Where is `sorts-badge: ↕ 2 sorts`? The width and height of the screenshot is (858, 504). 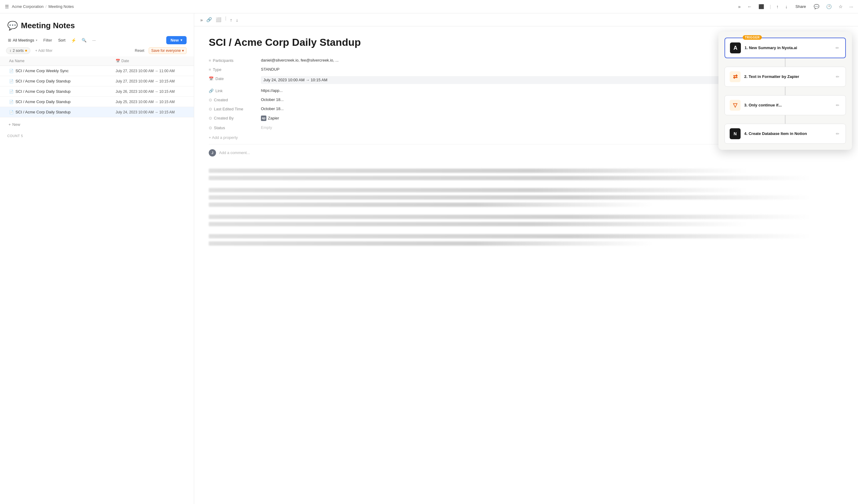 sorts-badge: ↕ 2 sorts is located at coordinates (18, 51).